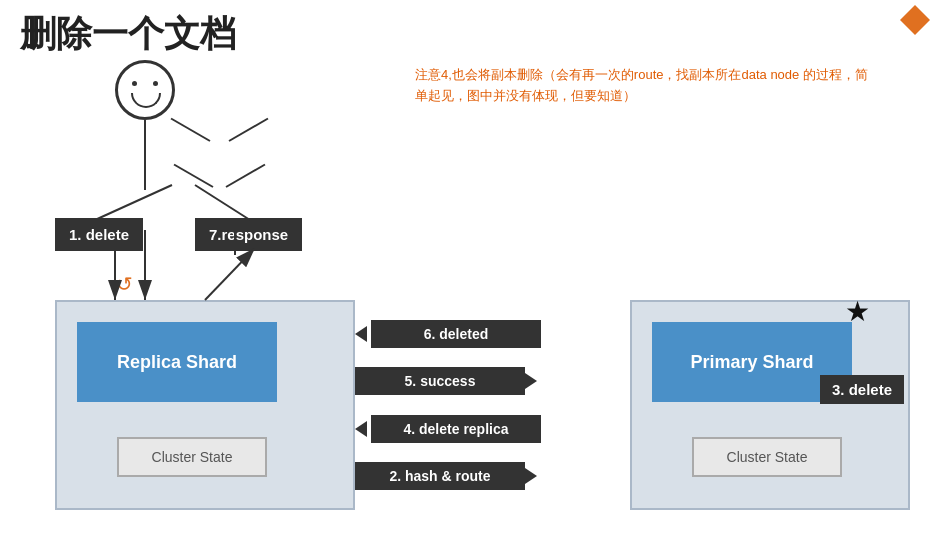 This screenshot has width=945, height=550. Describe the element at coordinates (915, 20) in the screenshot. I see `orange-icon` at that location.